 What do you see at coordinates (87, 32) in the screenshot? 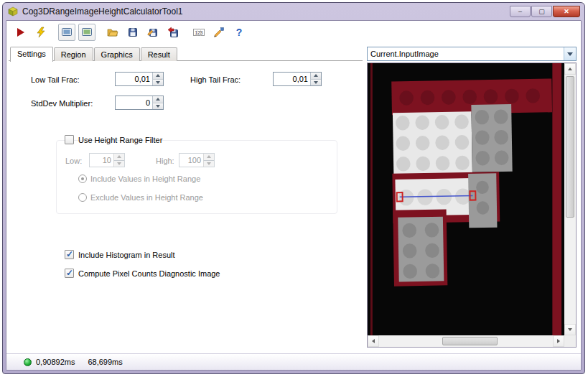
I see `show-current-image-button` at bounding box center [87, 32].